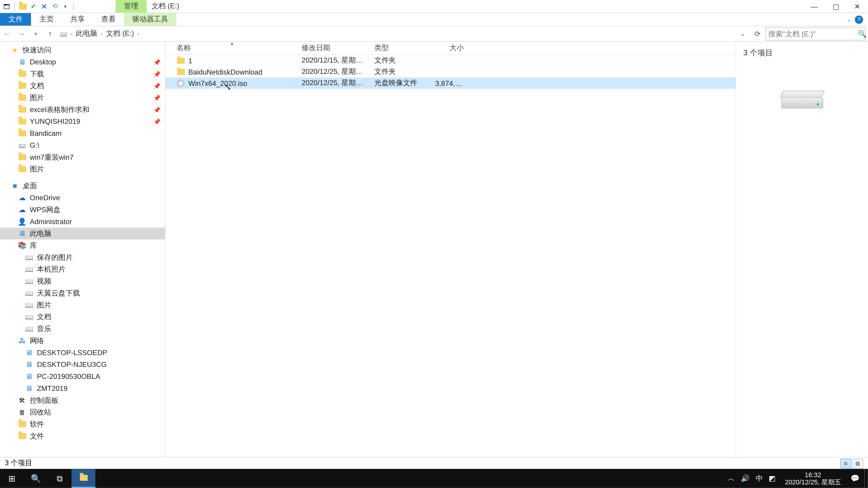 The image size is (868, 488). Describe the element at coordinates (83, 317) in the screenshot. I see `nav-library-item: 📖 文档` at that location.